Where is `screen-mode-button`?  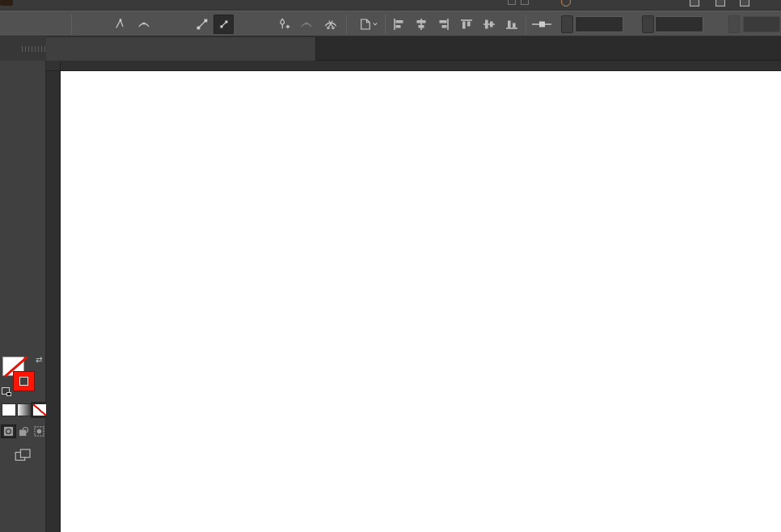 screen-mode-button is located at coordinates (23, 454).